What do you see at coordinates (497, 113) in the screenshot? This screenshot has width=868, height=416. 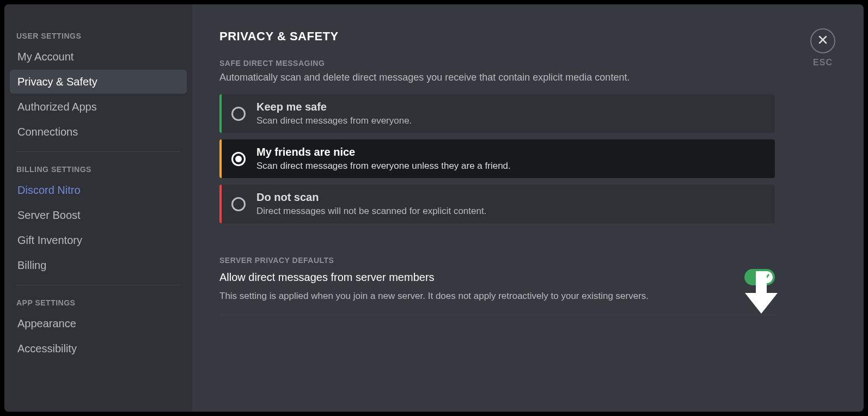 I see `radio-option-keep-me-safe: Keep me safe Scan direct messages from e…` at bounding box center [497, 113].